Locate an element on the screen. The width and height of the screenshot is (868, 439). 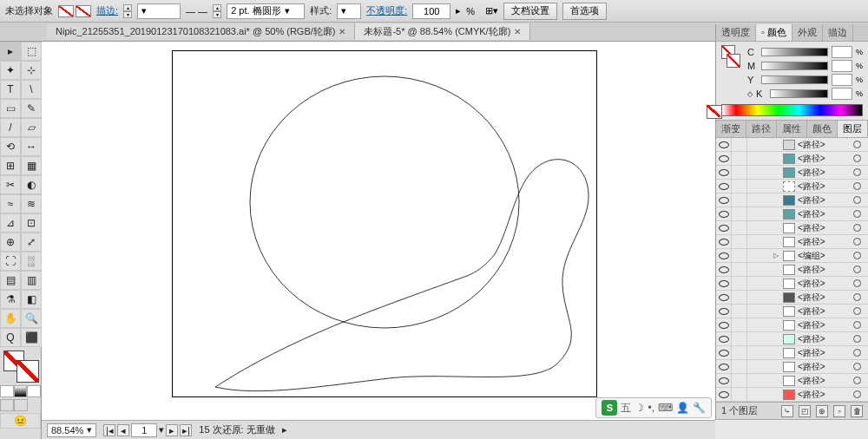
color-spectrum is located at coordinates (792, 110).